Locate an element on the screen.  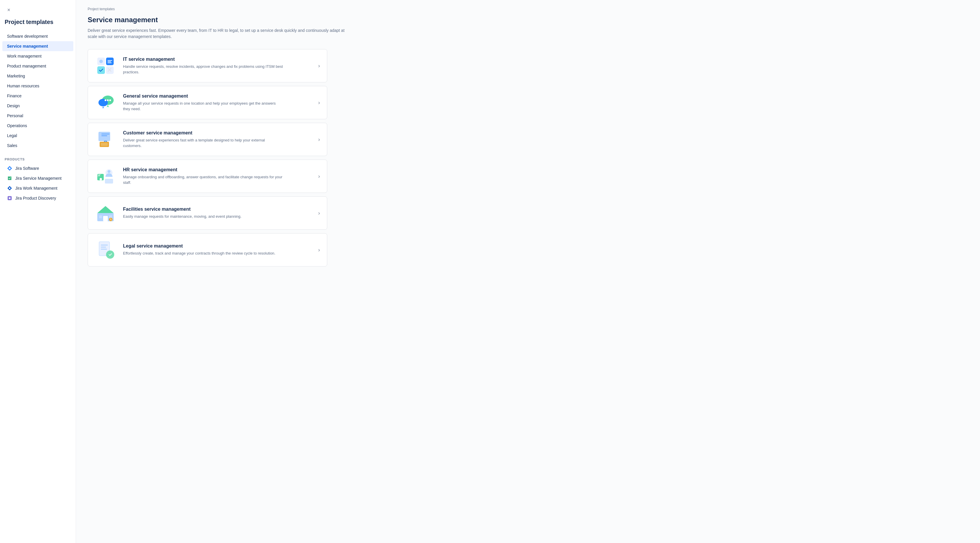
sidebar-item-finance: Finance is located at coordinates (38, 96).